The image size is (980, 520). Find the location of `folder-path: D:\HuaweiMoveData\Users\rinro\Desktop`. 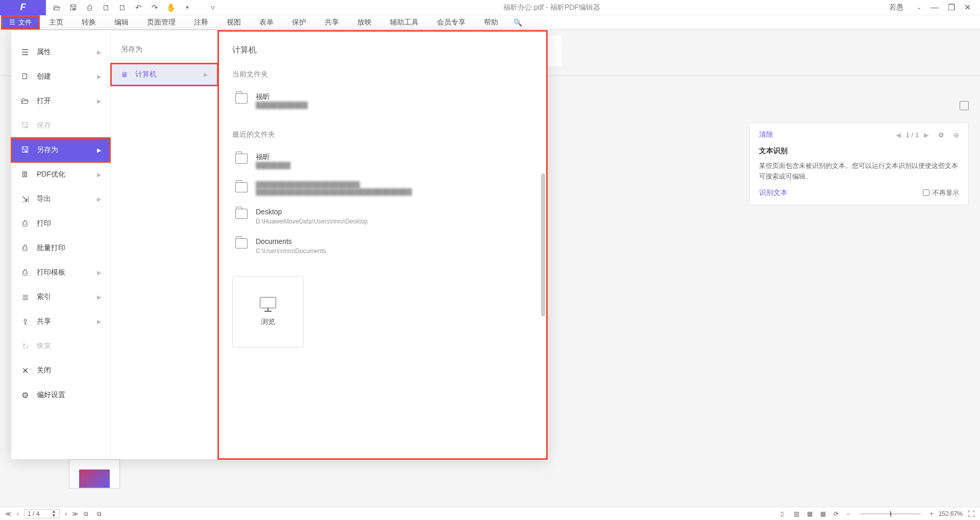

folder-path: D:\HuaweiMoveData\Users\rinro\Desktop is located at coordinates (311, 221).